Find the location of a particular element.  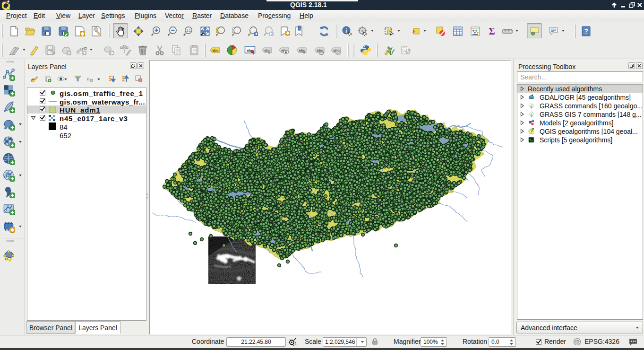

svg-text: ab is located at coordinates (249, 50).